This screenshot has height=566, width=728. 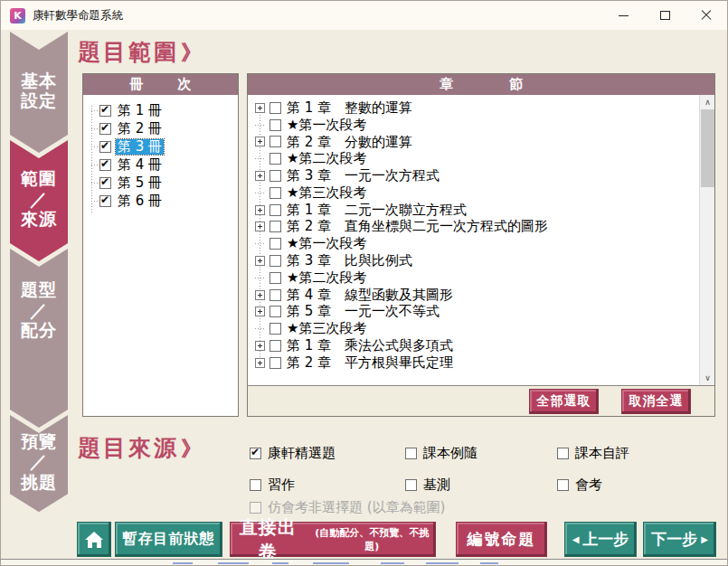 I want to click on volume-row: ✔ 第 1 冊, so click(x=161, y=110).